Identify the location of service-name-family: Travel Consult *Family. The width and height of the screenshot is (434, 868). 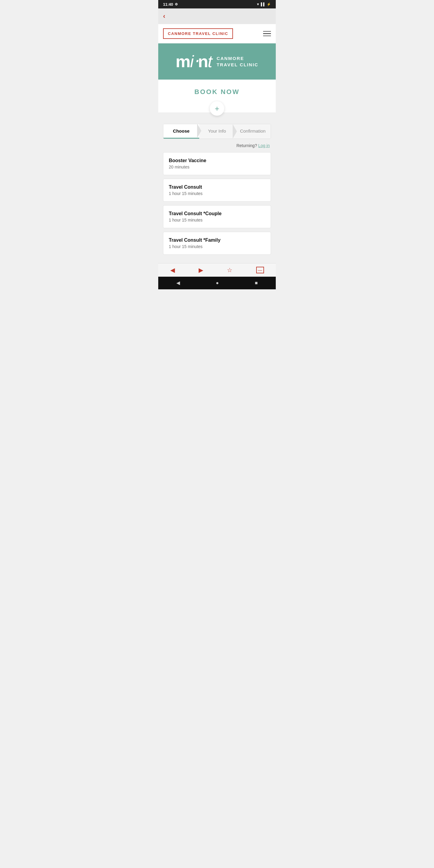
(217, 240).